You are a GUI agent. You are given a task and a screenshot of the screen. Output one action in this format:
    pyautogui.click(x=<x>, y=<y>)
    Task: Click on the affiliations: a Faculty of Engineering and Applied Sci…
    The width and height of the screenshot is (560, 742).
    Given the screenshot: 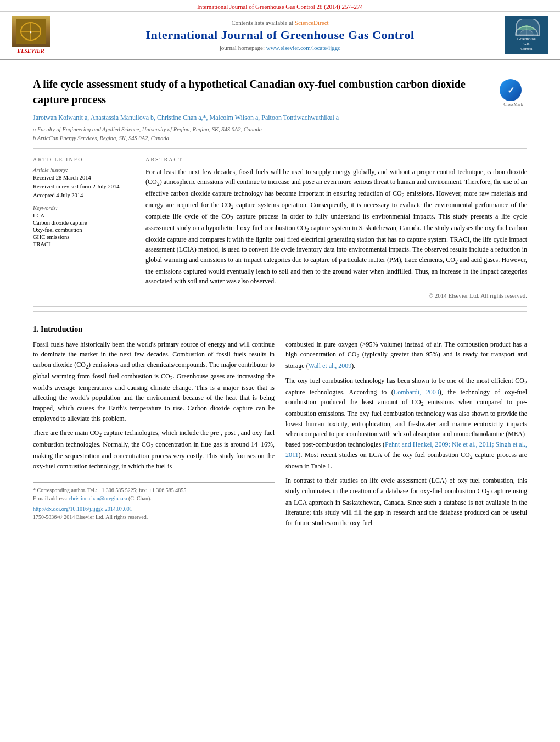 What is the action you would take?
    pyautogui.click(x=261, y=134)
    